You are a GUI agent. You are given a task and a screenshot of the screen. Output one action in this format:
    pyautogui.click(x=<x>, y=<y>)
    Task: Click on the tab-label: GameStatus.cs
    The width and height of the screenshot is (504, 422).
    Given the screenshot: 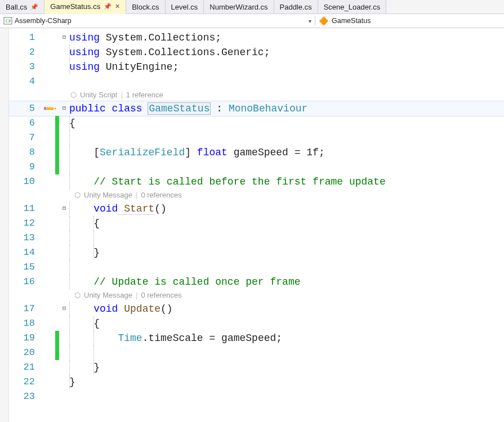 What is the action you would take?
    pyautogui.click(x=75, y=7)
    